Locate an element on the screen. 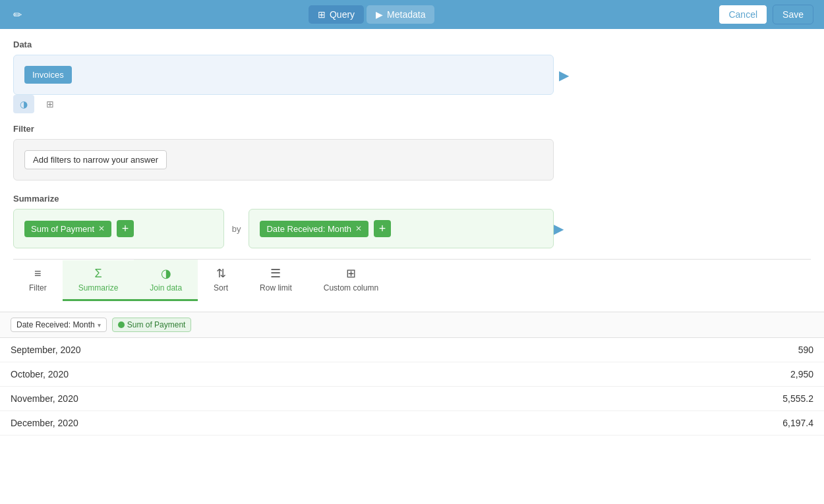  value-cell: 590 is located at coordinates (675, 350).